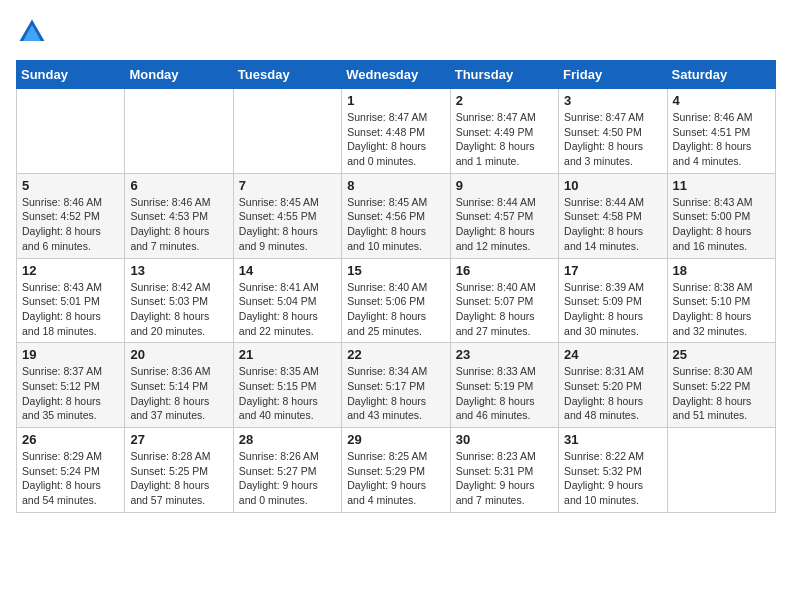 Image resolution: width=792 pixels, height=612 pixels. I want to click on day-number: 2, so click(504, 100).